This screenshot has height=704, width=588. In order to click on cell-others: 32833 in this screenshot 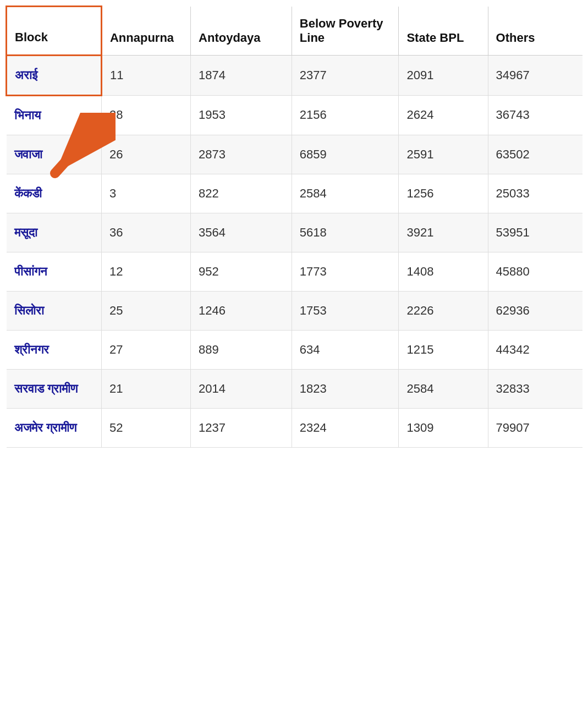, I will do `click(535, 388)`.